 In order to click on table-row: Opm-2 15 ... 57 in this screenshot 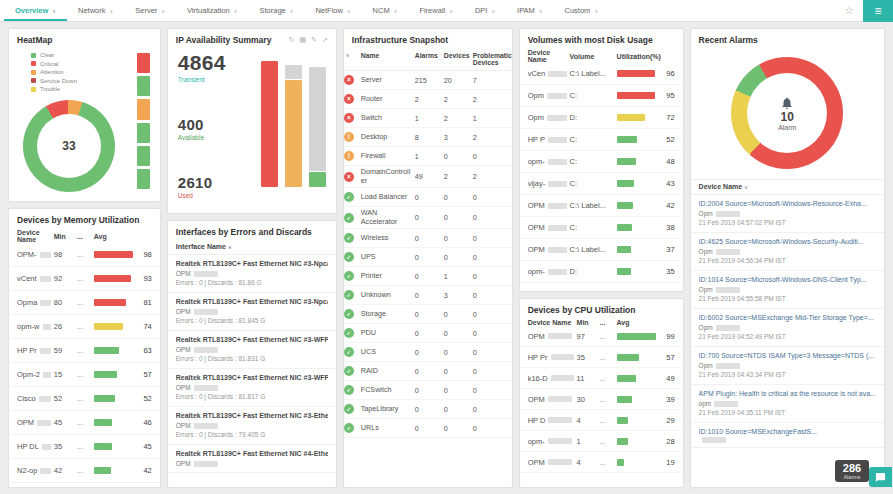, I will do `click(84, 375)`.